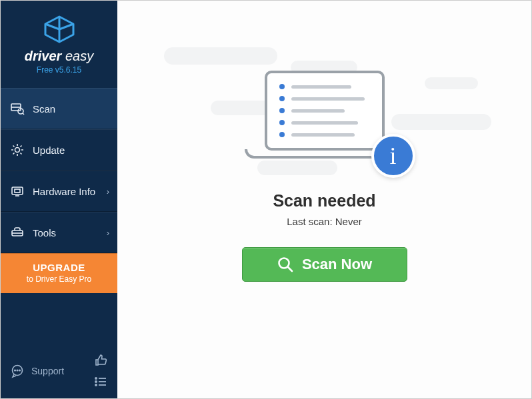  What do you see at coordinates (324, 221) in the screenshot?
I see `last-scan-text: Last scan: Never` at bounding box center [324, 221].